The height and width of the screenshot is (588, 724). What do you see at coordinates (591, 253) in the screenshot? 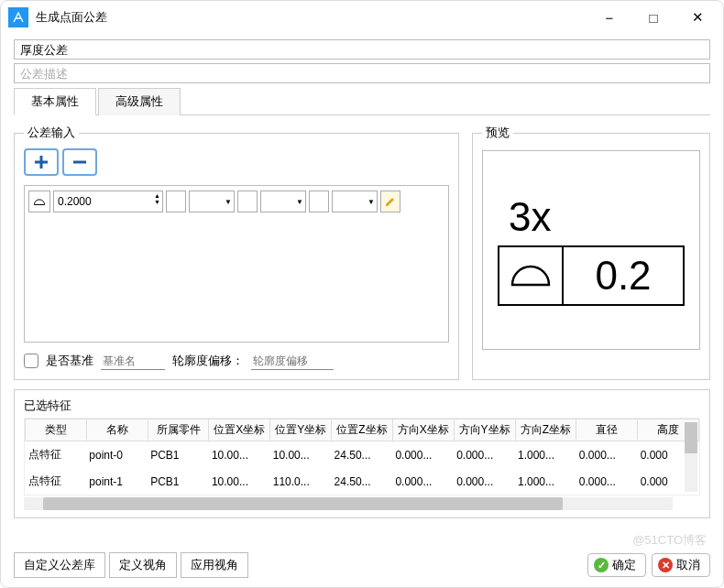
I see `preview-group: 预览 3x 0.2` at bounding box center [591, 253].